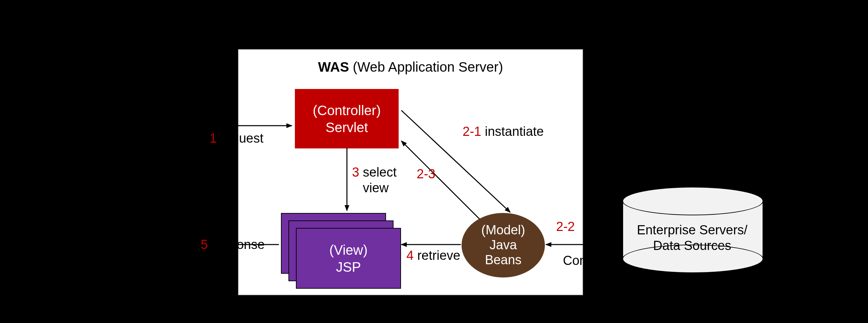  Describe the element at coordinates (565, 227) in the screenshot. I see `step-2-2: 2-2` at that location.